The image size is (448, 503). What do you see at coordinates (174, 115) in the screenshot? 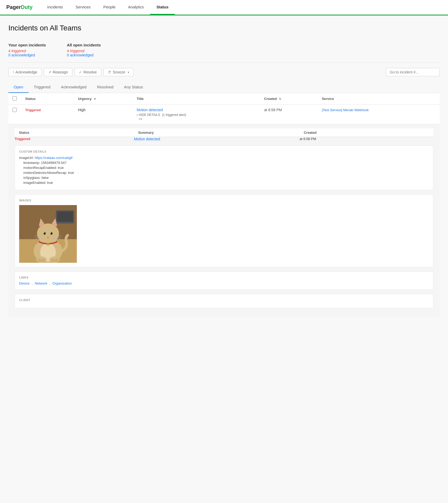
I see `triggered-alert-count: (1 triggered alert)` at bounding box center [174, 115].